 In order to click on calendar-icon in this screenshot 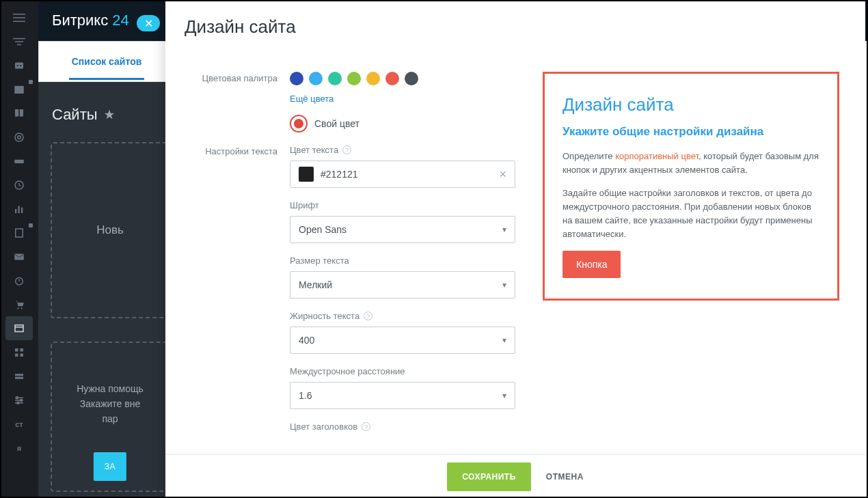, I will do `click(19, 89)`.